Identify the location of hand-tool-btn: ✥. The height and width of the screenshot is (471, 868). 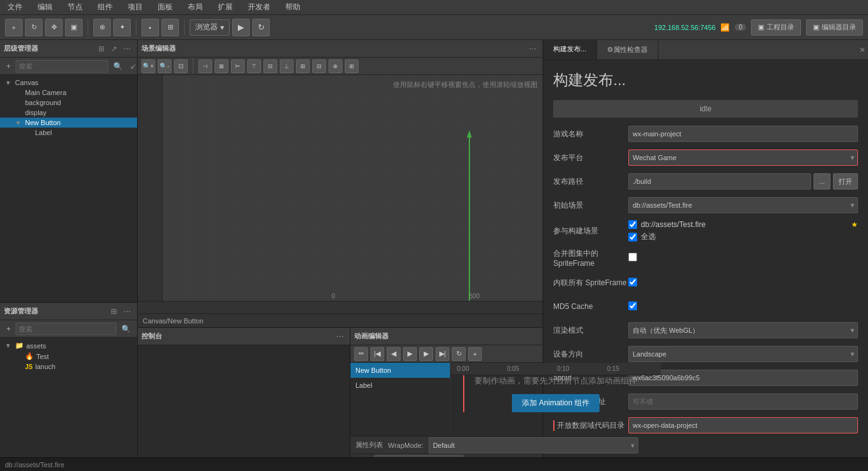
(54, 28).